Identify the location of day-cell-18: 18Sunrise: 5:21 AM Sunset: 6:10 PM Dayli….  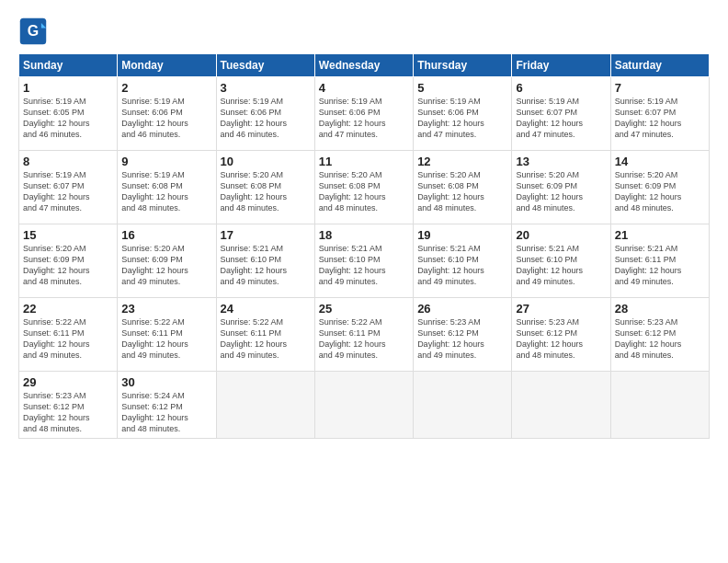
(364, 261).